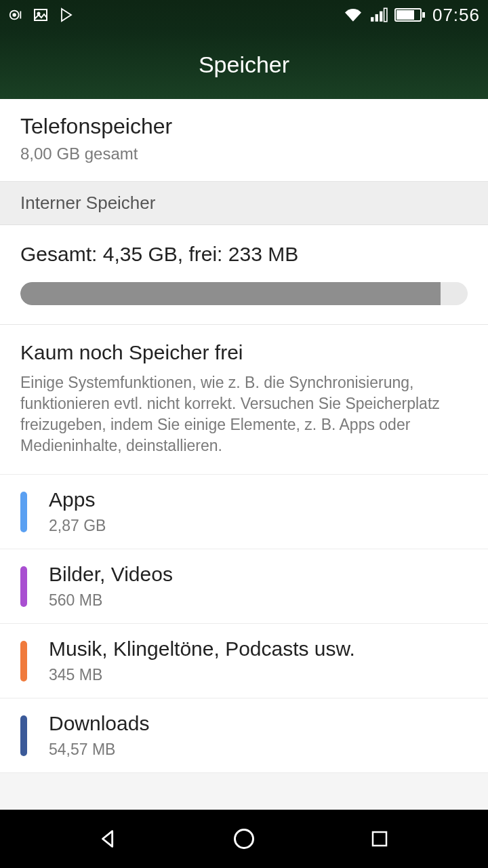 Image resolution: width=488 pixels, height=868 pixels. Describe the element at coordinates (99, 750) in the screenshot. I see `category-size: 54,57 MB` at that location.